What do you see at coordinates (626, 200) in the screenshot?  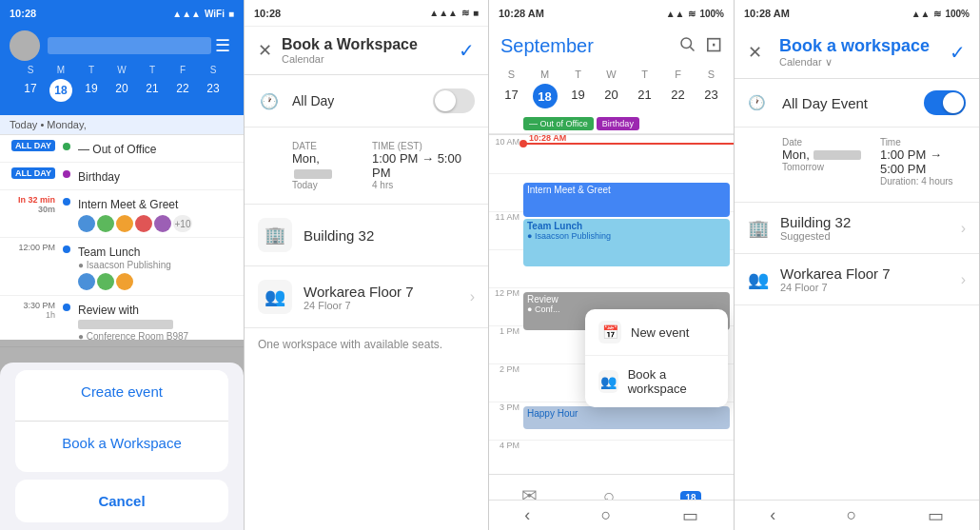 I see `cal-event-intern: Intern Meet & Greet` at bounding box center [626, 200].